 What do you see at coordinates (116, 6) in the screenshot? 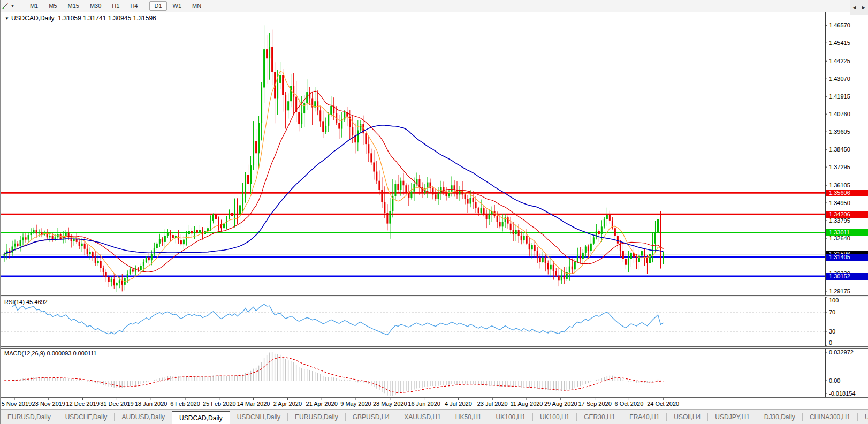
I see `timeframe-buttons: M1M5M15M30H1H4D1W1MN` at bounding box center [116, 6].